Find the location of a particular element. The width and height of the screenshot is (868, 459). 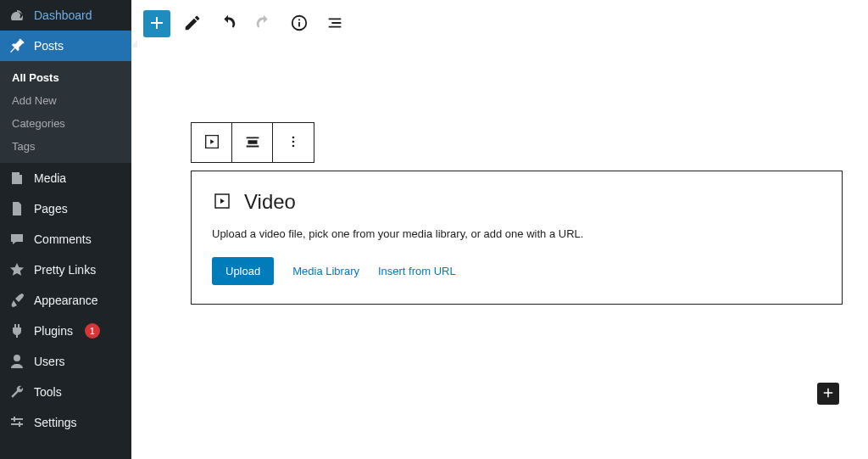

add-block-button is located at coordinates (157, 24).